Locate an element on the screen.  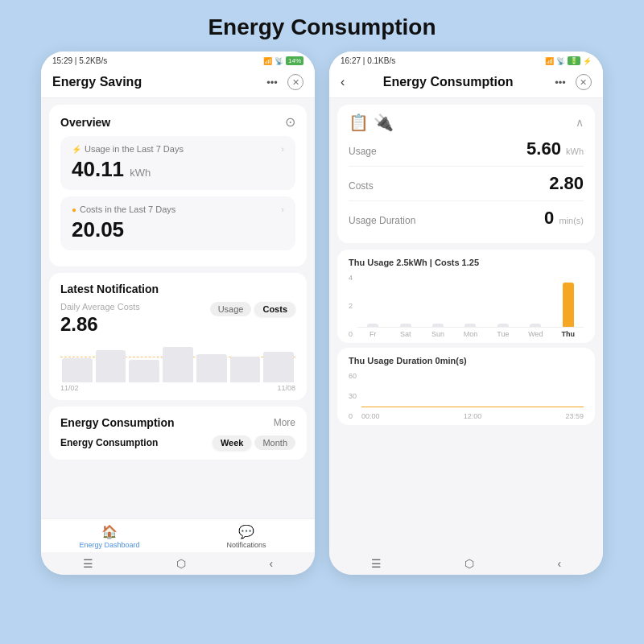
week-button: Week is located at coordinates (232, 443).